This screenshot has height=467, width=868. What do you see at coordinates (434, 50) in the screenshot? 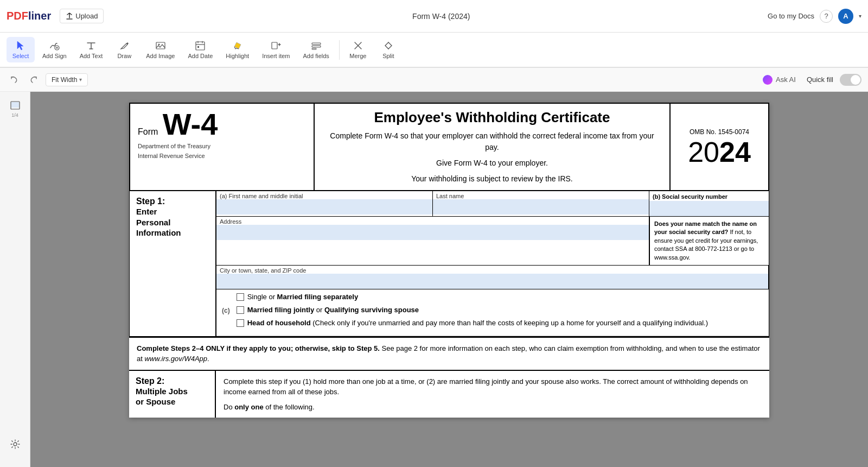
I see `toolbar: Select Add Sign Add Text` at bounding box center [434, 50].